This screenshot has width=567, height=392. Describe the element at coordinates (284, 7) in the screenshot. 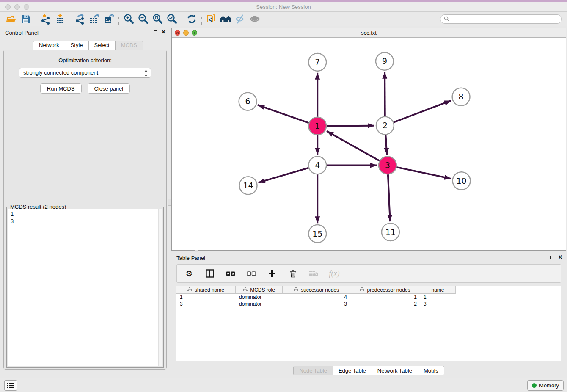

I see `app-titlebar: Session: New Session` at that location.